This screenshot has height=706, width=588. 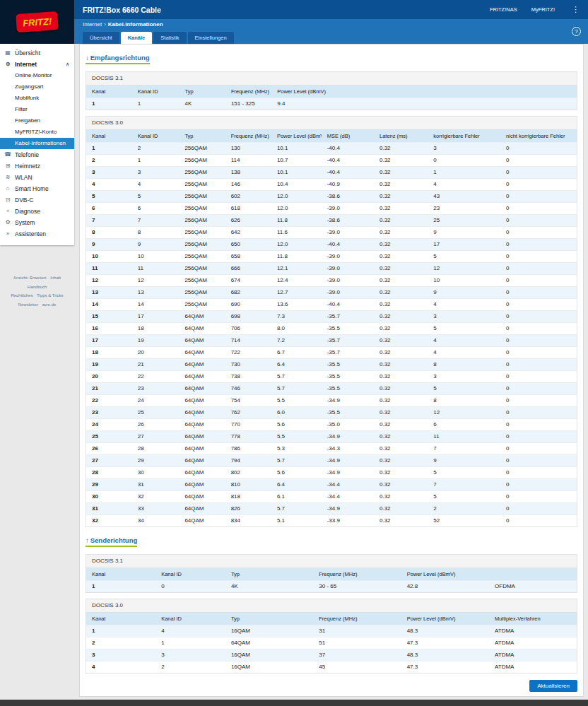 What do you see at coordinates (37, 305) in the screenshot?
I see `footer-line: Newsletter avm.de` at bounding box center [37, 305].